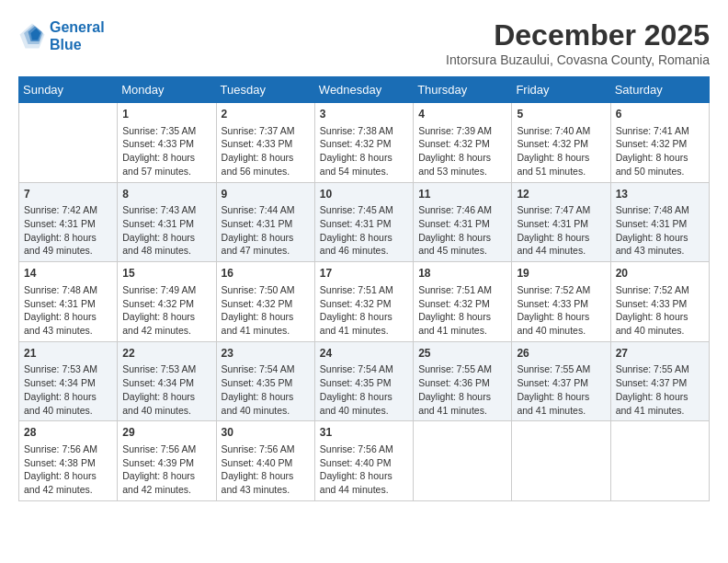 This screenshot has width=728, height=563. What do you see at coordinates (462, 151) in the screenshot?
I see `cell-content: Sunrise: 7:39 AM Sunset: 4:32 PM Dayligh…` at bounding box center [462, 151].